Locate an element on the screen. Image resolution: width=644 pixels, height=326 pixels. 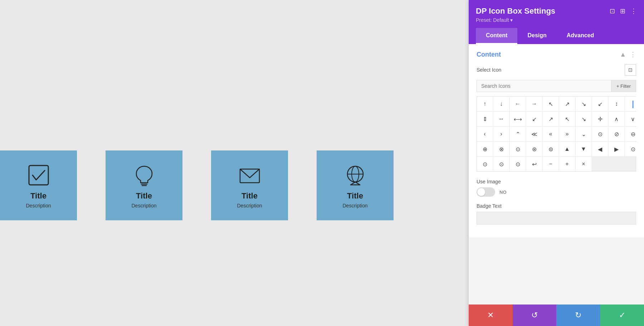
section-header: Content ▲ ⋮ is located at coordinates (556, 54).